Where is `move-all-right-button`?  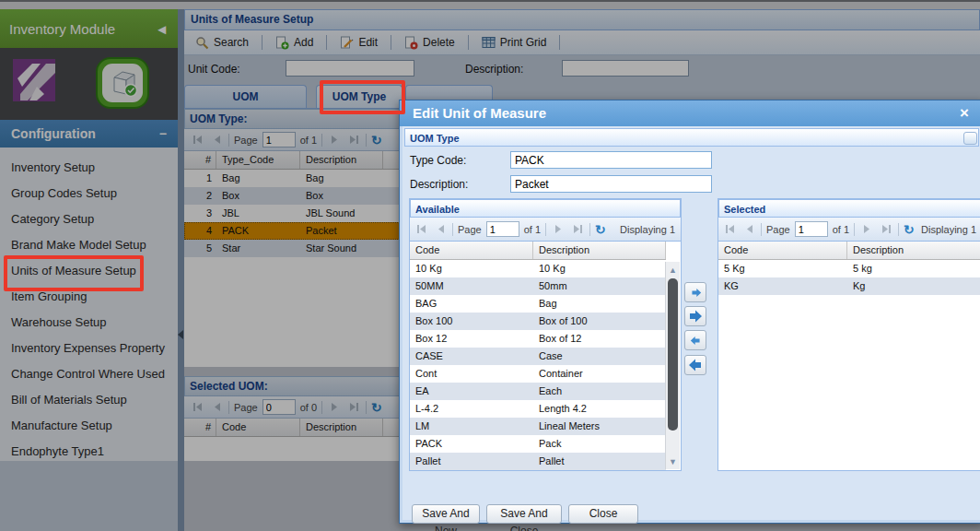 move-all-right-button is located at coordinates (695, 316).